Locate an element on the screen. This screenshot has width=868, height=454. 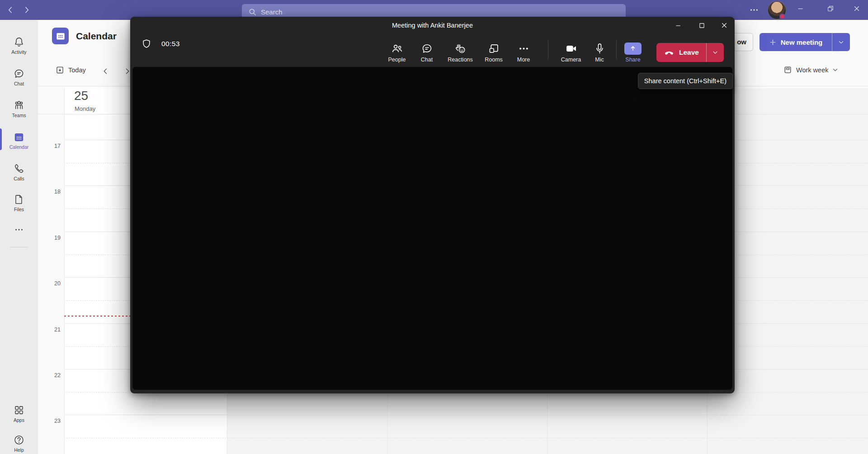
time-label: 21 is located at coordinates (49, 330).